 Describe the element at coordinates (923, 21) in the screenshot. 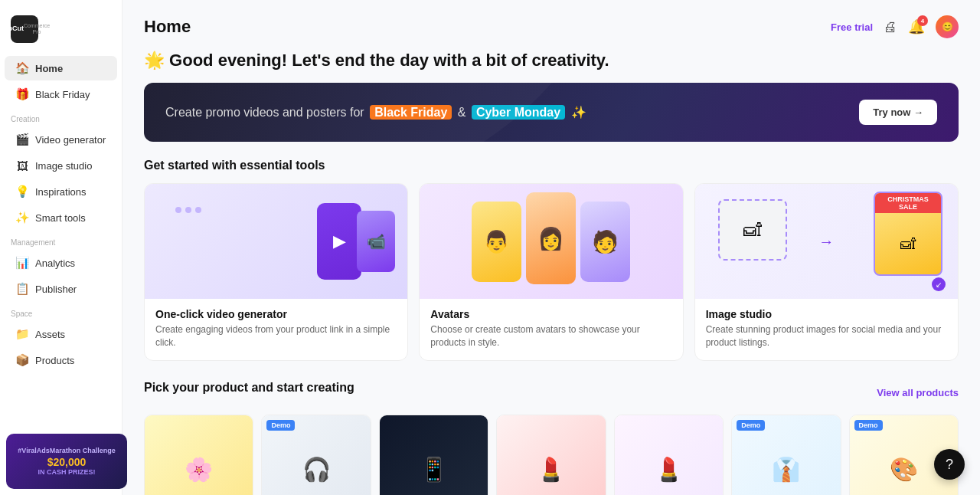

I see `notif-count: 4` at that location.